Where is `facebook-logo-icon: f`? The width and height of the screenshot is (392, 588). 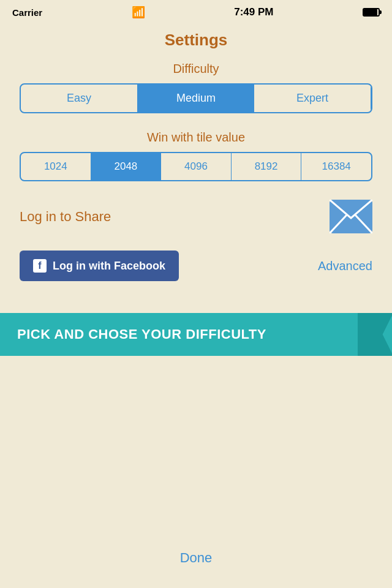
facebook-logo-icon: f is located at coordinates (40, 266).